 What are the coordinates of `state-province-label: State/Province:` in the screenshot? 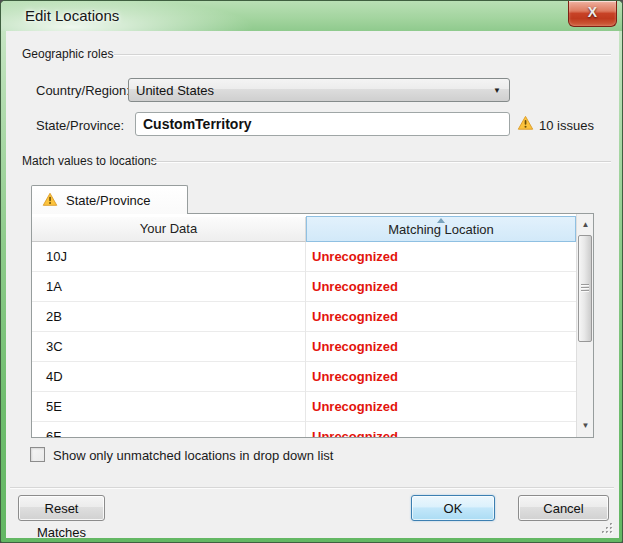 It's located at (80, 126).